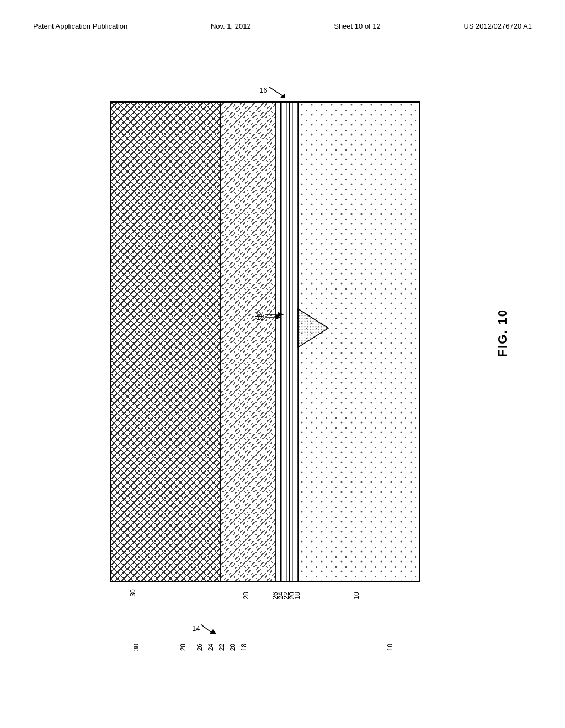 This screenshot has width=565, height=728. I want to click on numeral-12: 12, so click(260, 318).